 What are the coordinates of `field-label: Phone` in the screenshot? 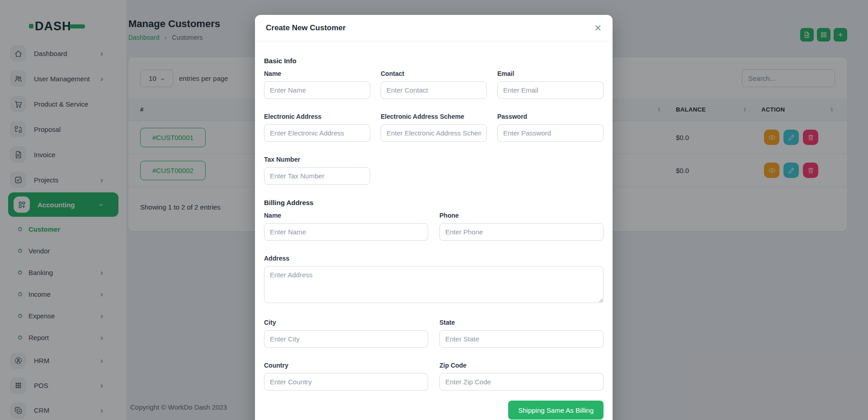 It's located at (522, 215).